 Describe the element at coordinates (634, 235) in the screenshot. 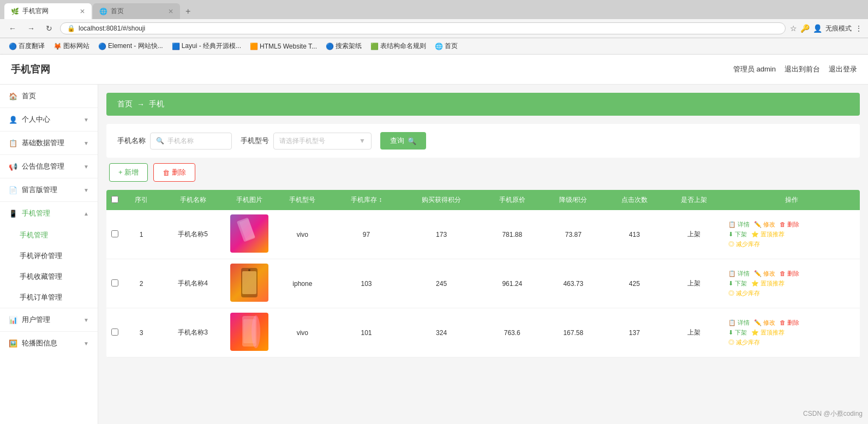

I see `row1-clicks: 413` at that location.